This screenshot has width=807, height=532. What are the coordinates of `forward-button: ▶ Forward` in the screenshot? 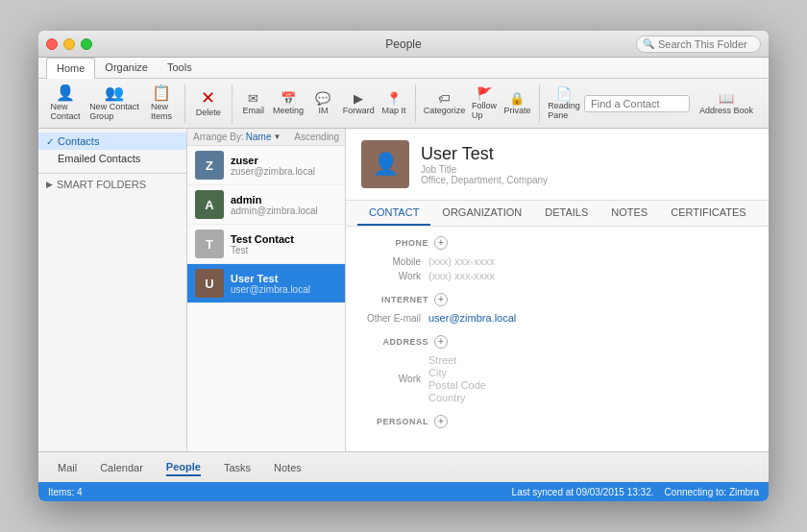 It's located at (358, 104).